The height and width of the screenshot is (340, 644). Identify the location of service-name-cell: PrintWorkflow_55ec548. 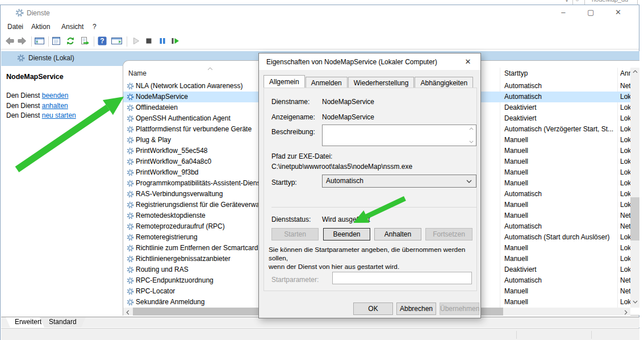
(172, 151).